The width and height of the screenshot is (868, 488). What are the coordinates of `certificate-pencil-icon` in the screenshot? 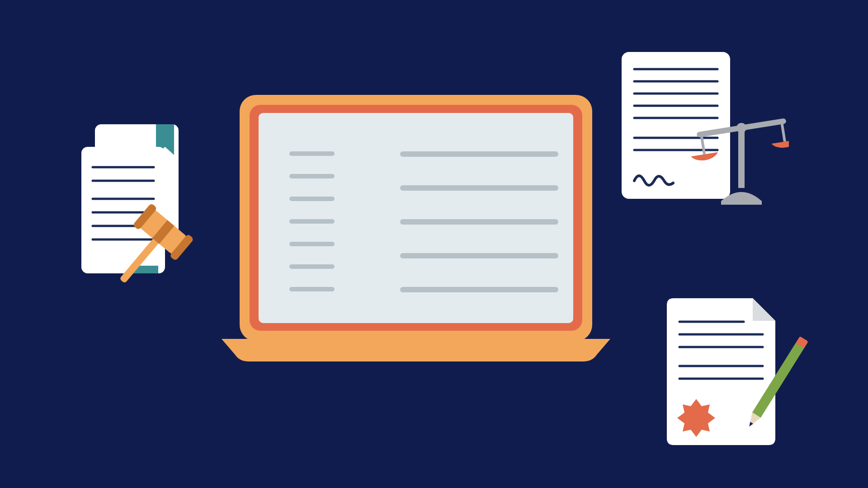 It's located at (735, 371).